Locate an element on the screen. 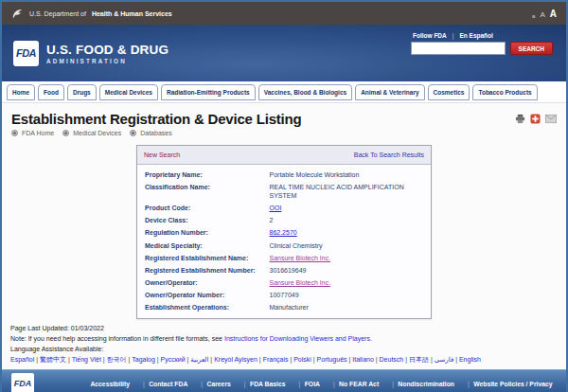  breadcrumb-item: Databases is located at coordinates (151, 133).